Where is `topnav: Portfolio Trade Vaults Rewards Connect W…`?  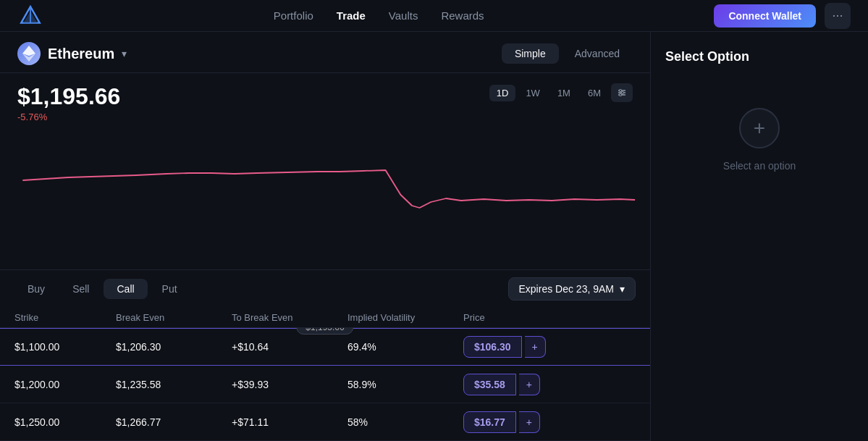
topnav: Portfolio Trade Vaults Rewards Connect W… is located at coordinates (434, 16).